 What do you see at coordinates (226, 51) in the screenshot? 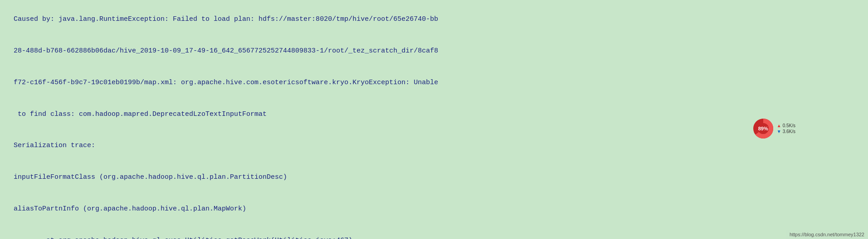
I see `error-line-2: 28-488d-b768-662886b06dac/hive_2019-10-0…` at bounding box center [226, 51].